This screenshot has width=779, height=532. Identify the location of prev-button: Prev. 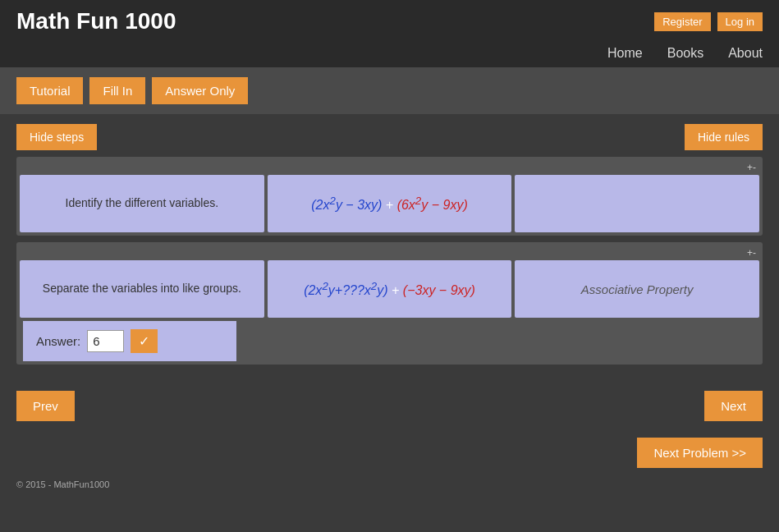
(46, 406).